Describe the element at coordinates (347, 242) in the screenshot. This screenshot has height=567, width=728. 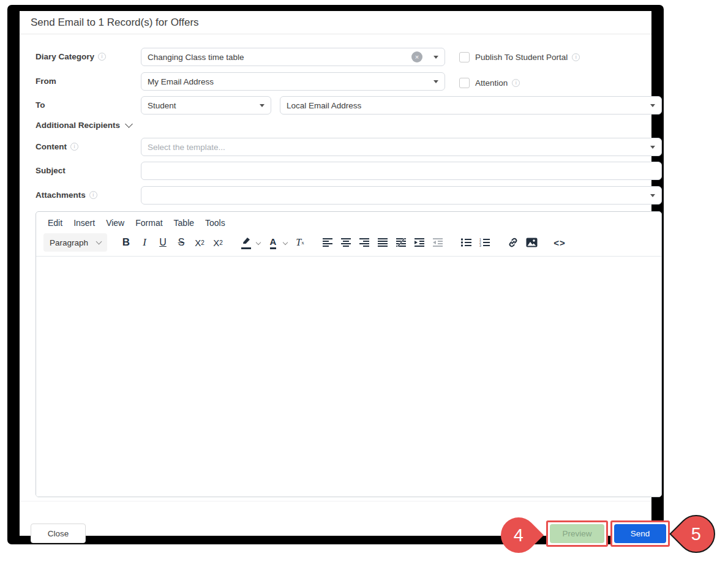
I see `align-center-button` at that location.